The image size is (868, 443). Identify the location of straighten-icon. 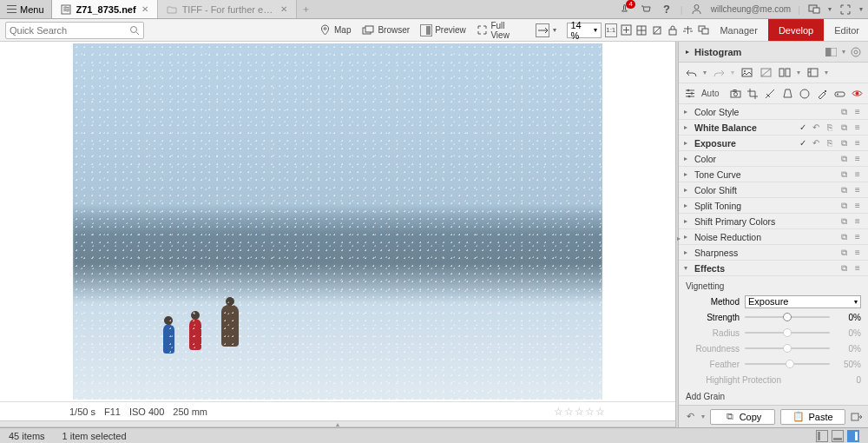
(770, 94).